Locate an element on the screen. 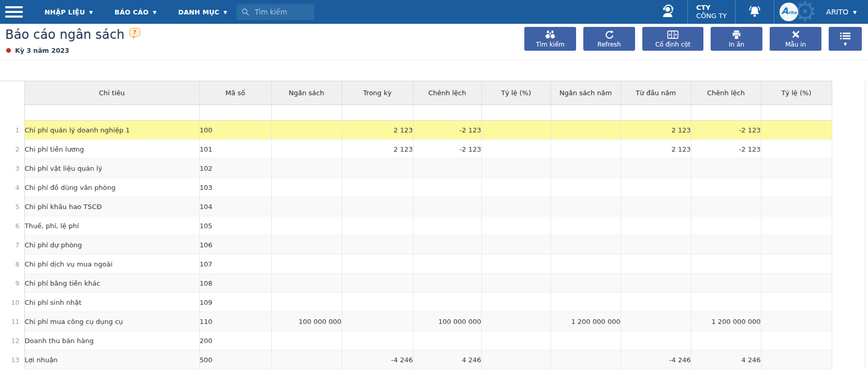 The height and width of the screenshot is (370, 868). code-cell: 200 is located at coordinates (235, 341).